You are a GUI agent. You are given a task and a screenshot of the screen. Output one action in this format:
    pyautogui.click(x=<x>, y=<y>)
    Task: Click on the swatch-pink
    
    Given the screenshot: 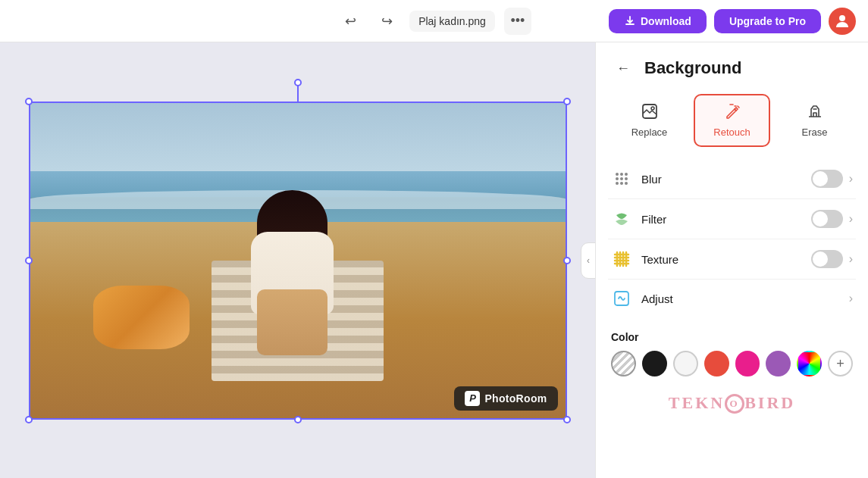 What is the action you would take?
    pyautogui.click(x=747, y=364)
    